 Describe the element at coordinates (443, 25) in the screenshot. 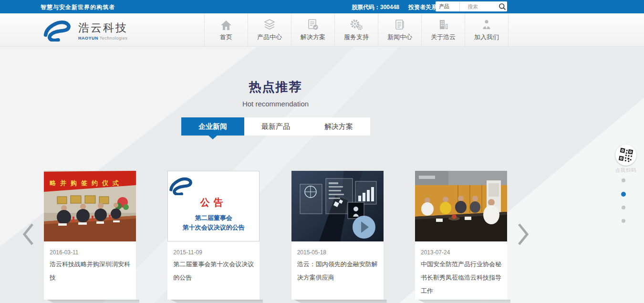

I see `building-icon` at that location.